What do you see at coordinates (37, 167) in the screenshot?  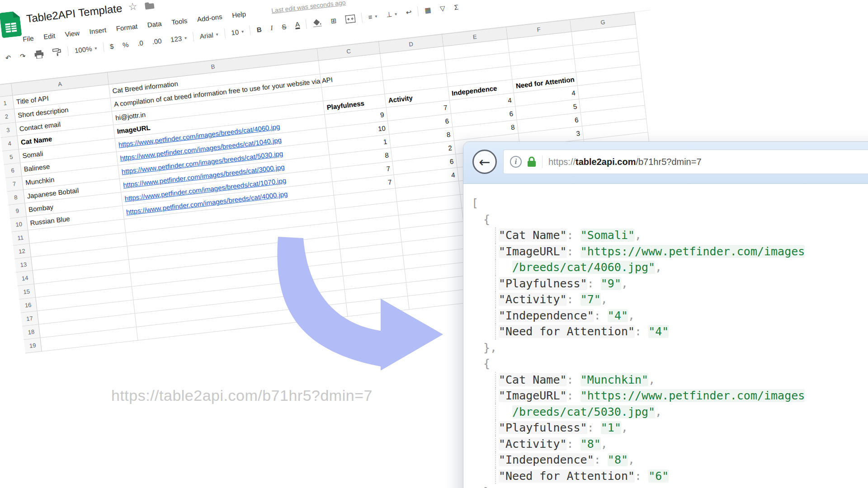 I see `cell-text: Balinese` at bounding box center [37, 167].